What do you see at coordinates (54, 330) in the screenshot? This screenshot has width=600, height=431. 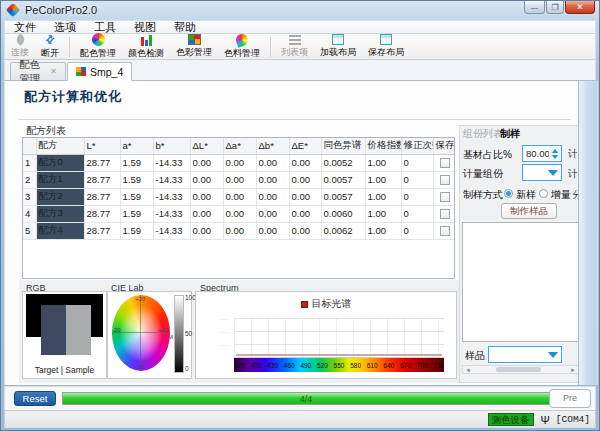 I see `target-color-swatch` at bounding box center [54, 330].